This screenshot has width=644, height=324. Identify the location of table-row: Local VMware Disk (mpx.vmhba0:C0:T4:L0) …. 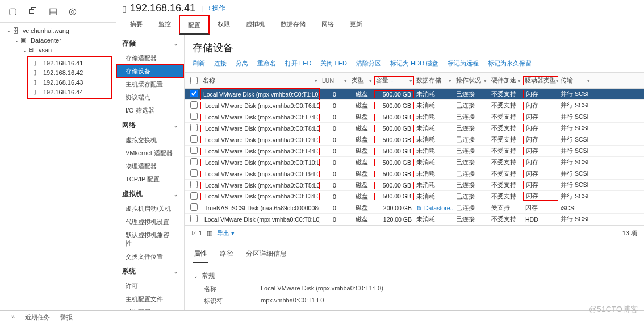
(415, 151).